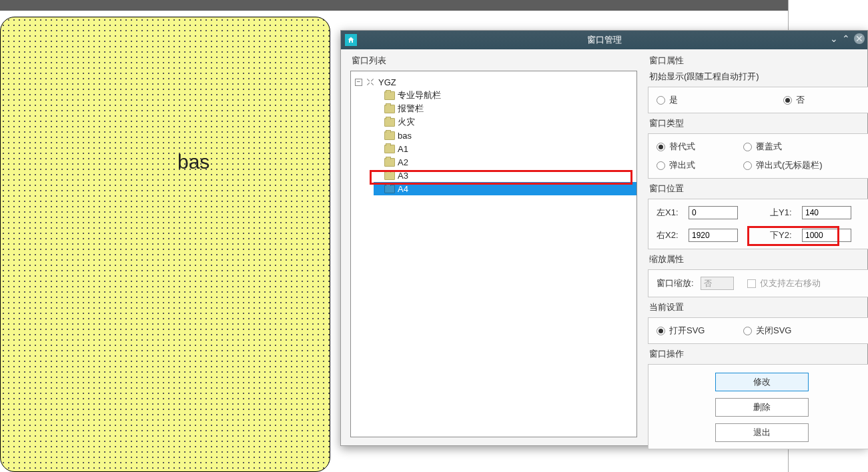 The width and height of the screenshot is (868, 472). Describe the element at coordinates (387, 83) in the screenshot. I see `tree-root-label: YGZ` at that location.